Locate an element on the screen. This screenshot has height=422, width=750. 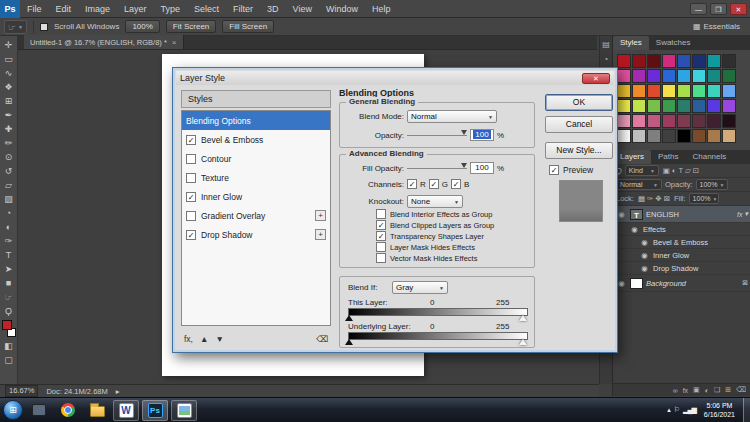
menu-item-type: Type is located at coordinates (171, 9).